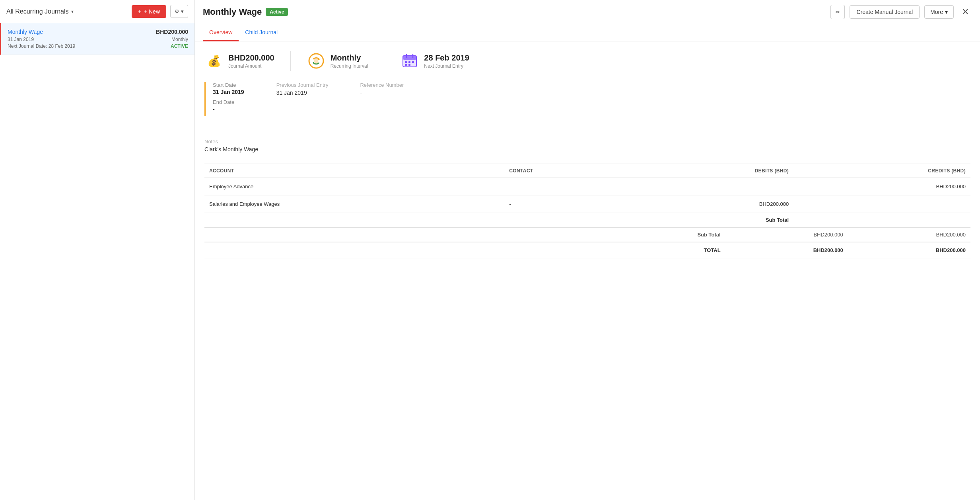  Describe the element at coordinates (179, 11) in the screenshot. I see `gear-settings-button: ⚙ ▾` at that location.